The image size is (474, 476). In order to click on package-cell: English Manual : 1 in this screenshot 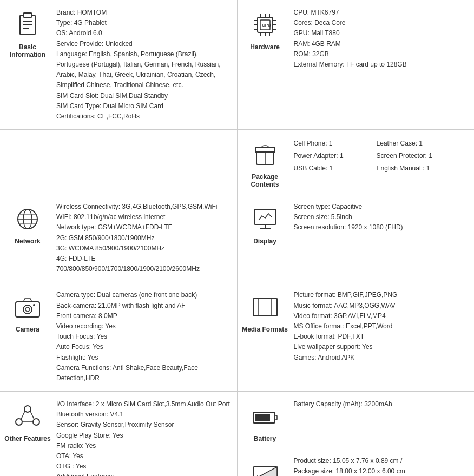, I will do `click(423, 169)`.